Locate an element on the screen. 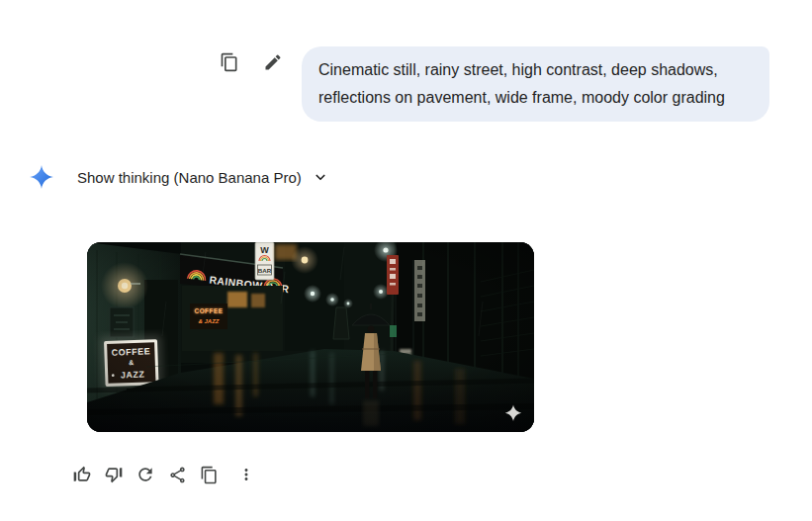  user-message-line1: Cinematic still, rainy street, high cont… is located at coordinates (536, 70).